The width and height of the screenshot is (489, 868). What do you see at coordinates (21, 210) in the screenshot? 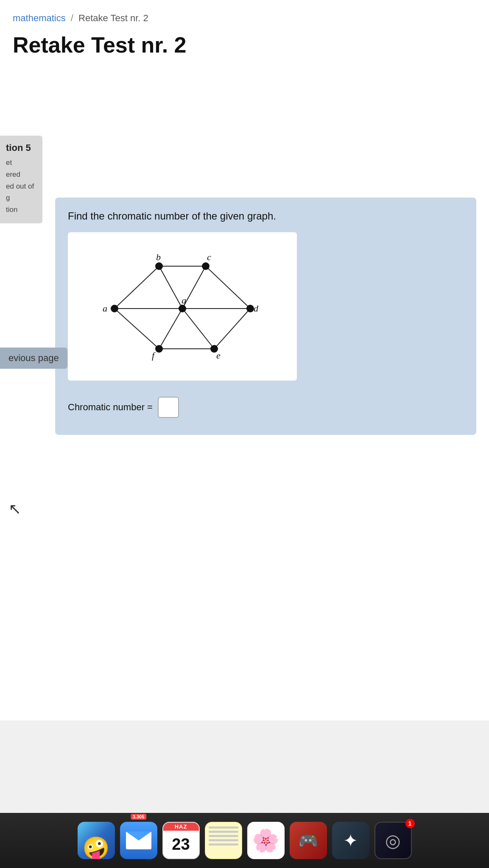
I see `sidebar-meta-action: tion` at bounding box center [21, 210].